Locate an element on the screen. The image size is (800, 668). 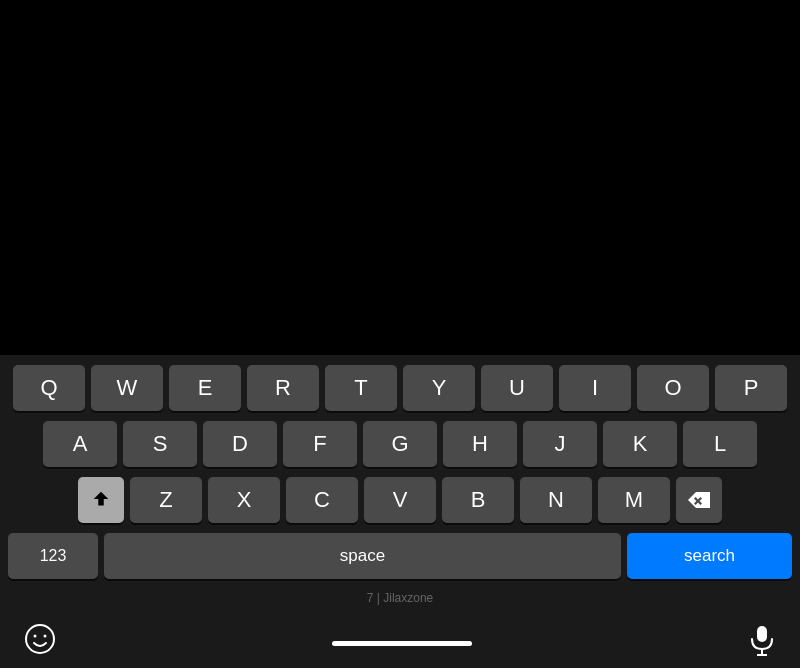
emoji-icon is located at coordinates (40, 639).